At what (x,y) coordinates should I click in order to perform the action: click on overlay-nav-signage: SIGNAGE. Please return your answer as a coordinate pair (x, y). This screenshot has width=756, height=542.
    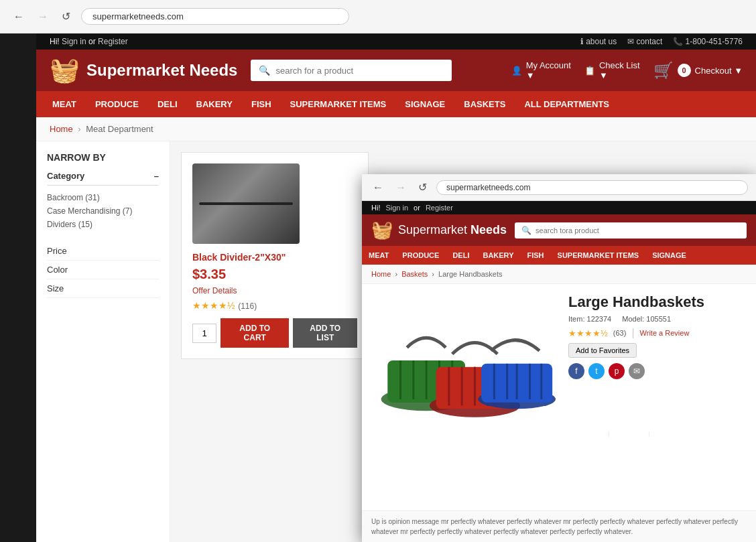
    Looking at the image, I should click on (669, 255).